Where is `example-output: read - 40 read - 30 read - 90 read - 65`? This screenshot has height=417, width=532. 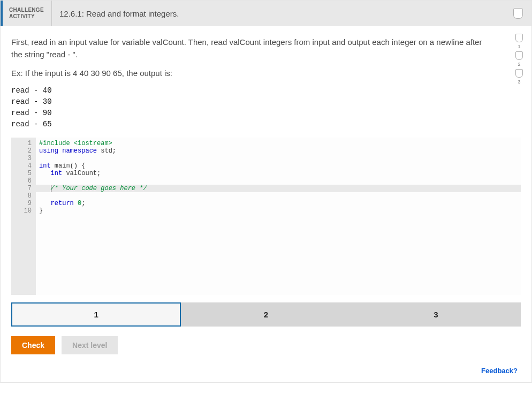
example-output: read - 40 read - 30 read - 90 read - 65 is located at coordinates (266, 108).